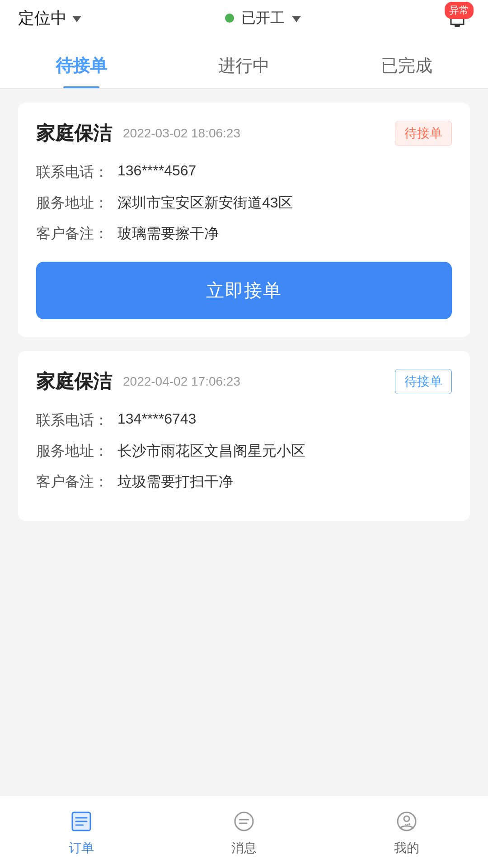 This screenshot has width=488, height=868. What do you see at coordinates (138, 133) in the screenshot?
I see `order-header-left-1: 家庭保洁 2022-03-02 18:06:23` at bounding box center [138, 133].